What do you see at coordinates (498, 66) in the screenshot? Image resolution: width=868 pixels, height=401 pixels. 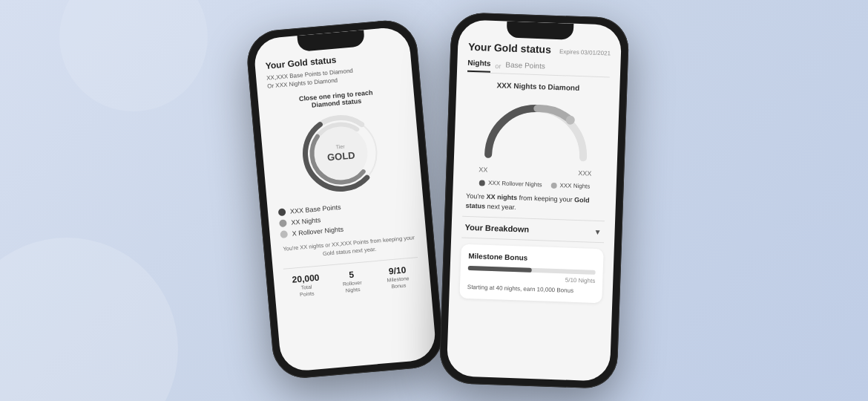 I see `tab-or: or` at bounding box center [498, 66].